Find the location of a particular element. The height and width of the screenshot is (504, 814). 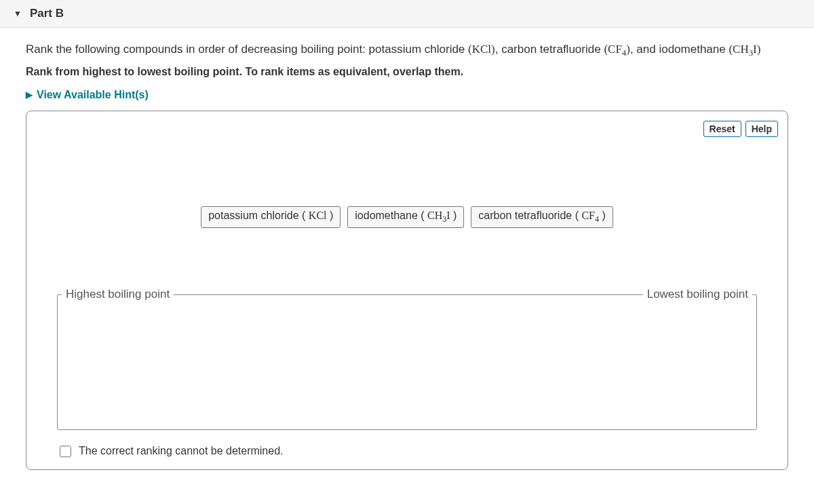

item-pool: potassium chloride ( KCl ) iodomethane (… is located at coordinates (407, 217).